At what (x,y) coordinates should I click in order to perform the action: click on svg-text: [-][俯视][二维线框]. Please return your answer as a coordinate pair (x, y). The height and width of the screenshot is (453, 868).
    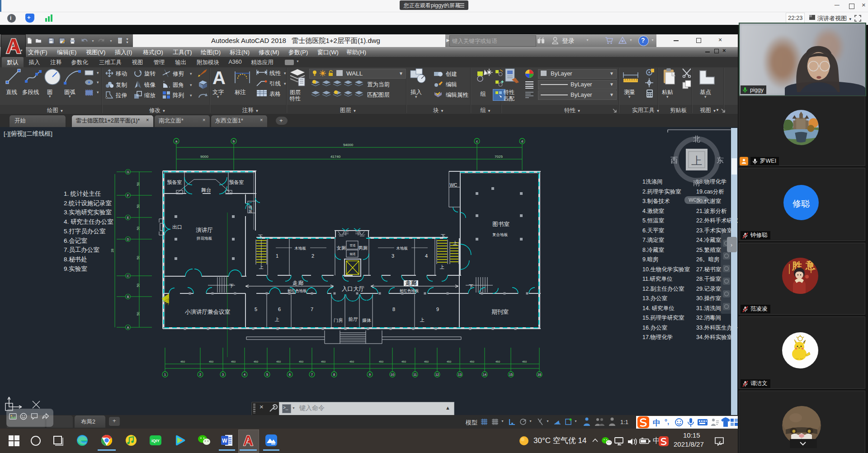
    Looking at the image, I should click on (28, 134).